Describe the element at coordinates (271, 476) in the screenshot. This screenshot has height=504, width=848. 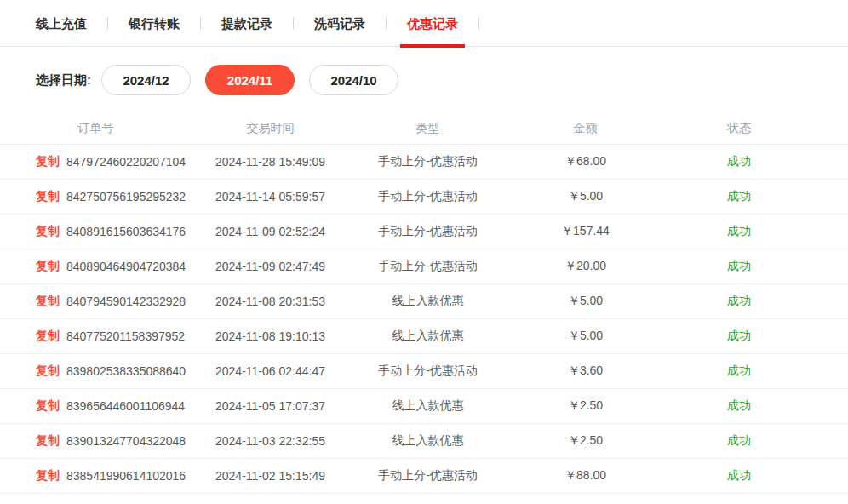
I see `transaction-time: 2024-11-02 15:15:49` at that location.